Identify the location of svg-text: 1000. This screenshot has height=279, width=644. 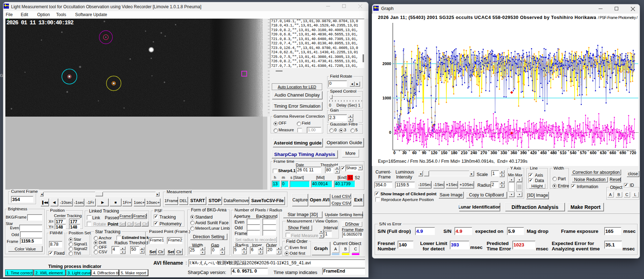
(387, 98).